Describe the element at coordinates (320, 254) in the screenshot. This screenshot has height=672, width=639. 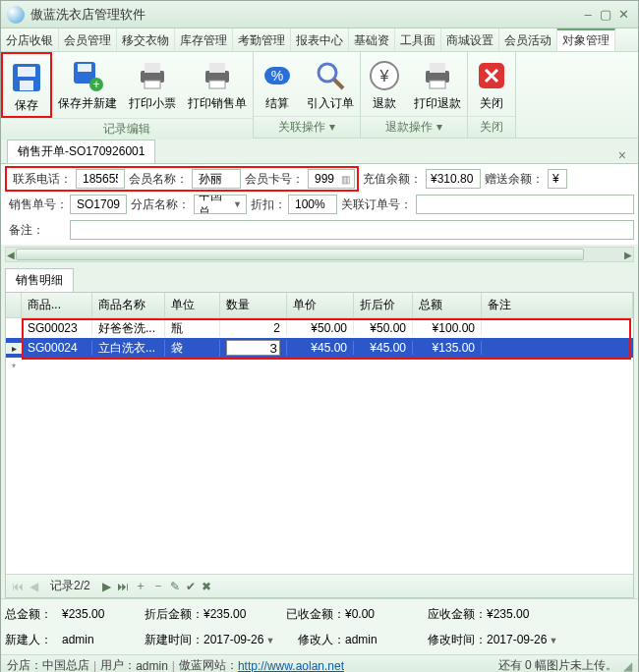
I see `horizontal-scrollbar: ◀ ▶` at that location.